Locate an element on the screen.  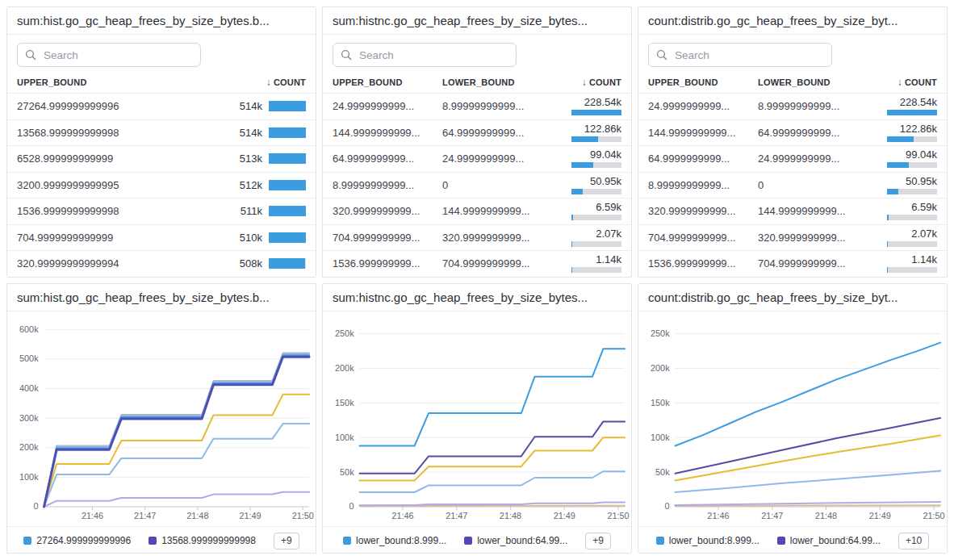
table-row: 1536.9999999999998511k is located at coordinates (161, 211).